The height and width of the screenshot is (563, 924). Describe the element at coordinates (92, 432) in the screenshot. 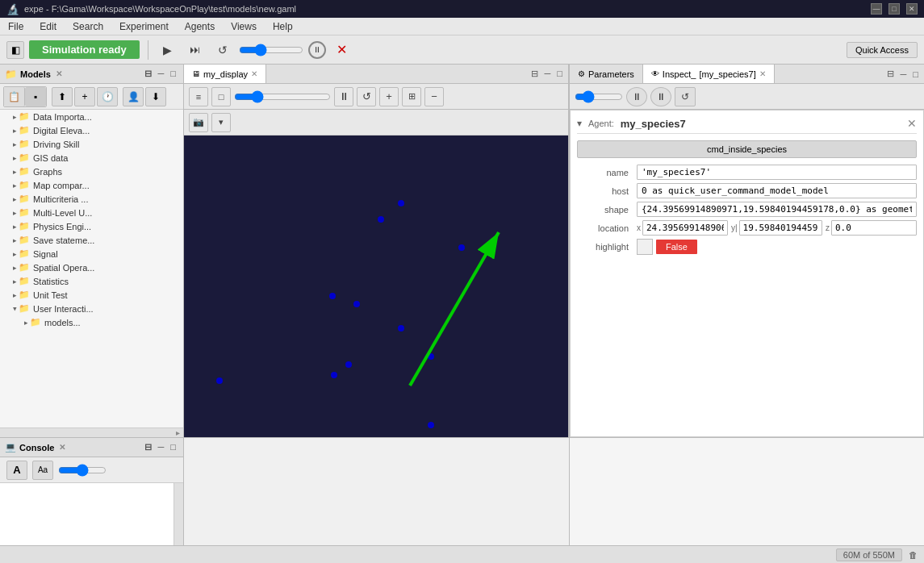

I see `left-panel-scrollbar-h: ▸` at that location.